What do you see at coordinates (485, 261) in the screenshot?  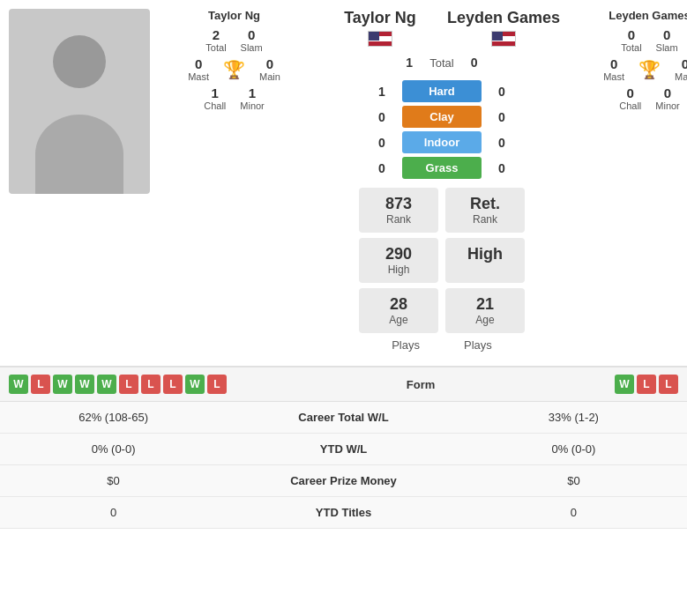 I see `player2-high-box: High` at bounding box center [485, 261].